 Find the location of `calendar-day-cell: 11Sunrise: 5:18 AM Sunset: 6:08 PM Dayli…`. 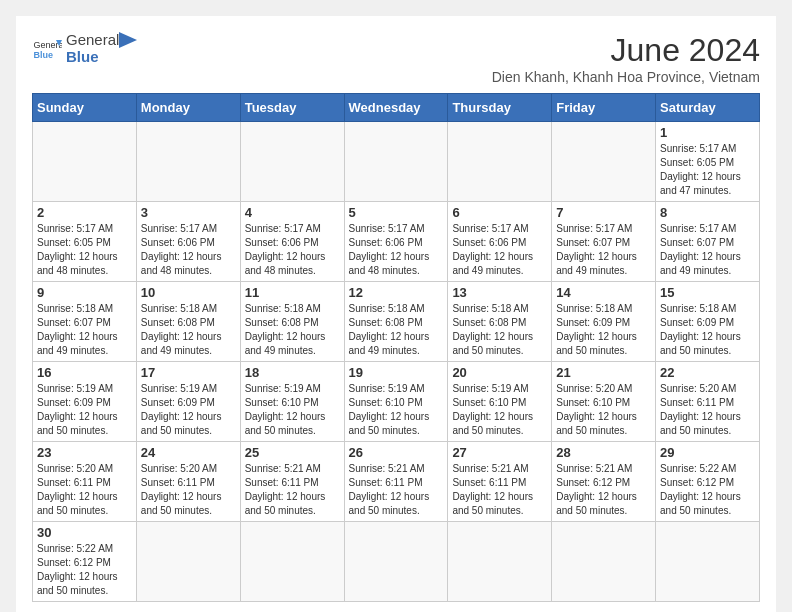

calendar-day-cell: 11Sunrise: 5:18 AM Sunset: 6:08 PM Dayli… is located at coordinates (292, 322).